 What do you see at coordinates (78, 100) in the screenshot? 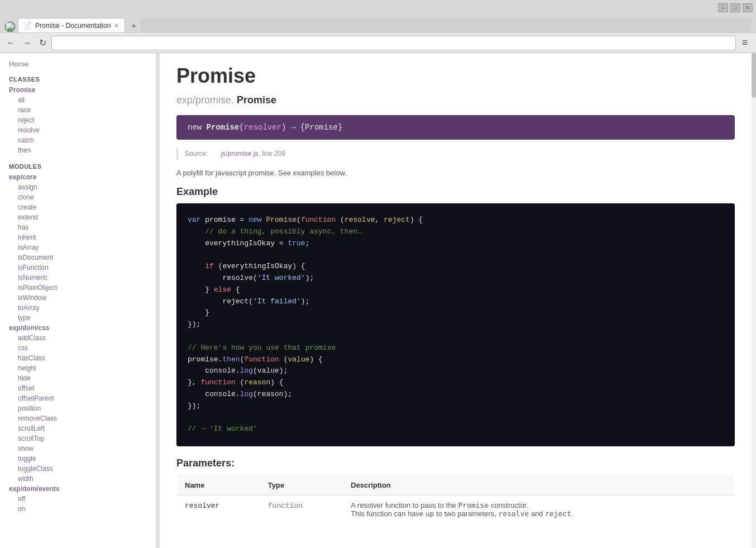
I see `sidebar-item-all: all` at bounding box center [78, 100].